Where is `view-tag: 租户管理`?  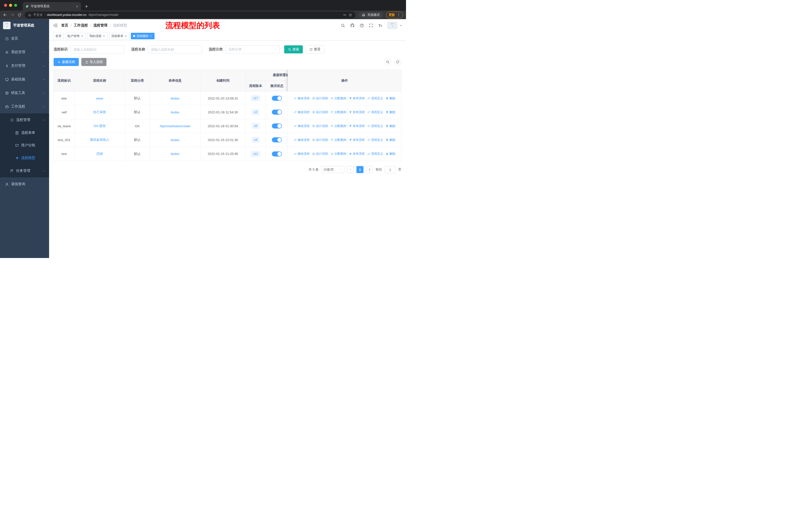 view-tag: 租户管理 is located at coordinates (76, 36).